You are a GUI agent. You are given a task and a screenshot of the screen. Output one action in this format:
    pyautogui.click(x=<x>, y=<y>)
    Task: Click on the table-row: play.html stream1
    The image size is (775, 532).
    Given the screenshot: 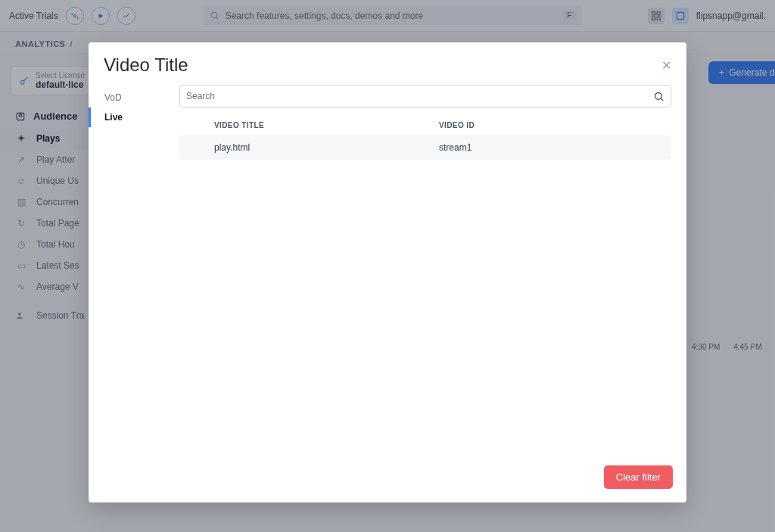 What is the action you would take?
    pyautogui.click(x=425, y=148)
    